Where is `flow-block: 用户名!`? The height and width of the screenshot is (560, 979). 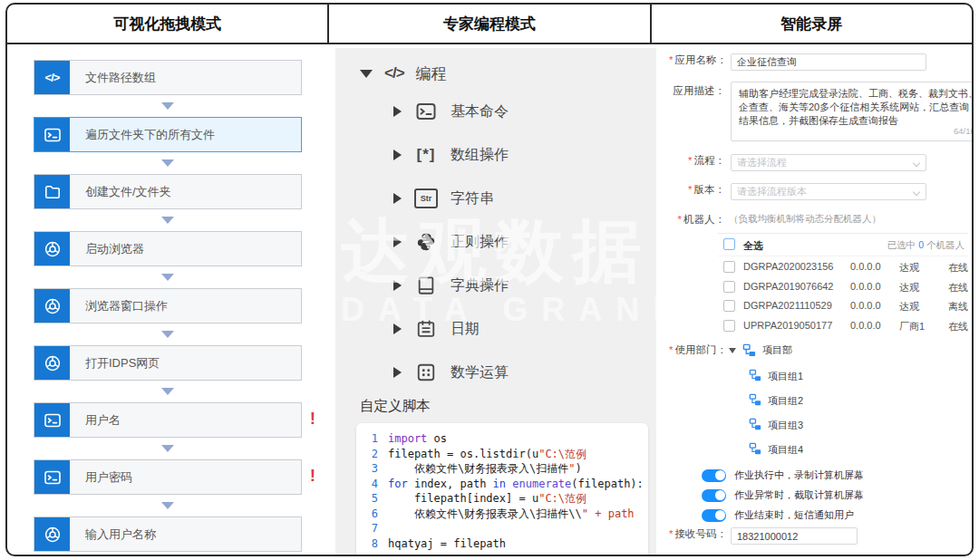 flow-block: 用户名! is located at coordinates (168, 420).